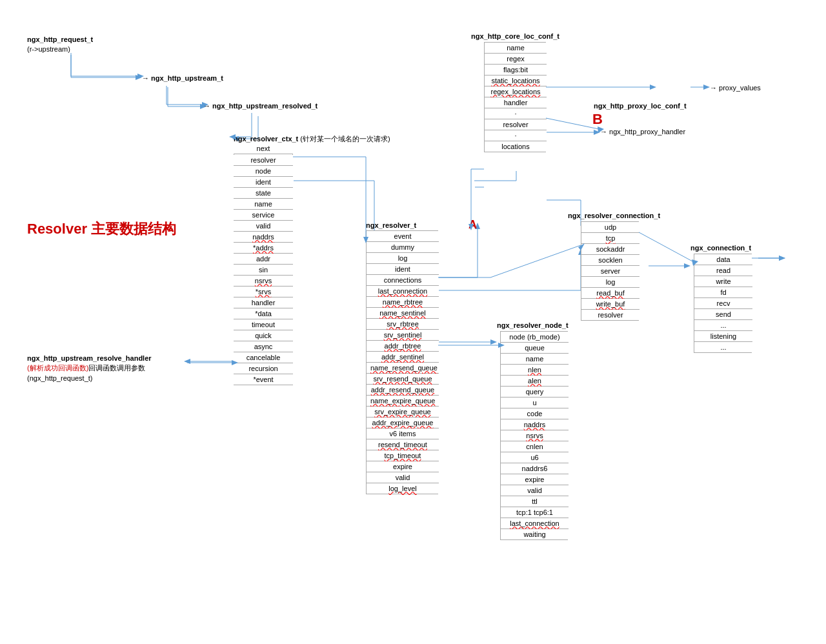  I want to click on resolver-field-addr-resend-queue: addr_resend_queue, so click(403, 390).